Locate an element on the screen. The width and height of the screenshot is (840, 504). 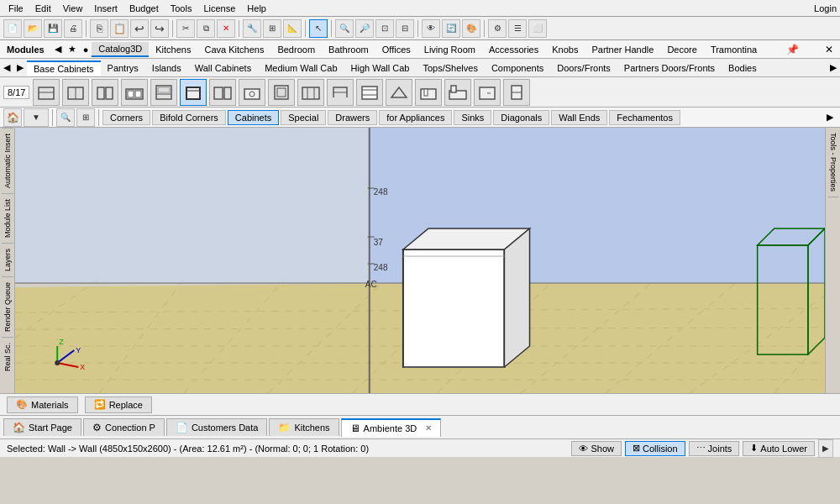
filter-bifold: Bifold Corners is located at coordinates (189, 118).